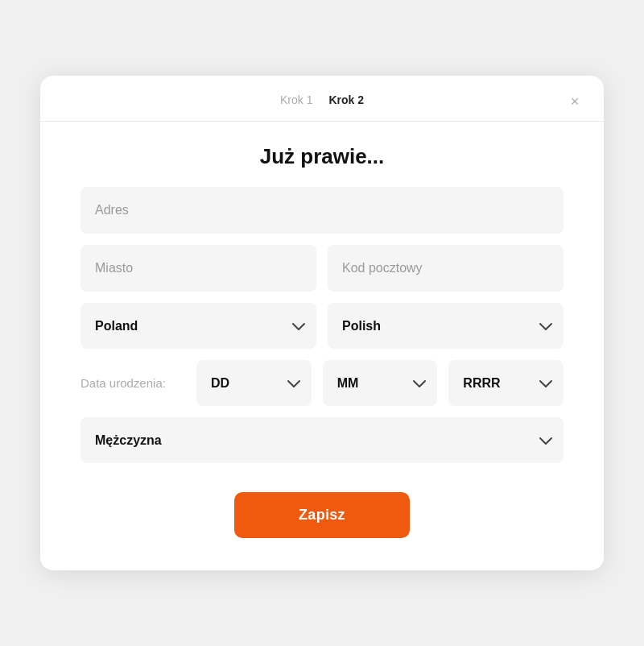 The height and width of the screenshot is (646, 644). I want to click on birthdate-label: Data urodzenia:, so click(133, 383).